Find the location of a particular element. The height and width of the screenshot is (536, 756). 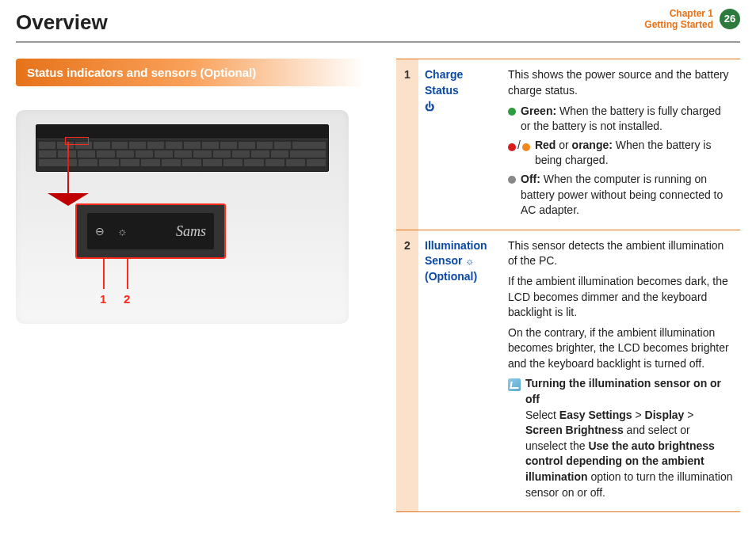

page-title: Overview is located at coordinates (62, 22).